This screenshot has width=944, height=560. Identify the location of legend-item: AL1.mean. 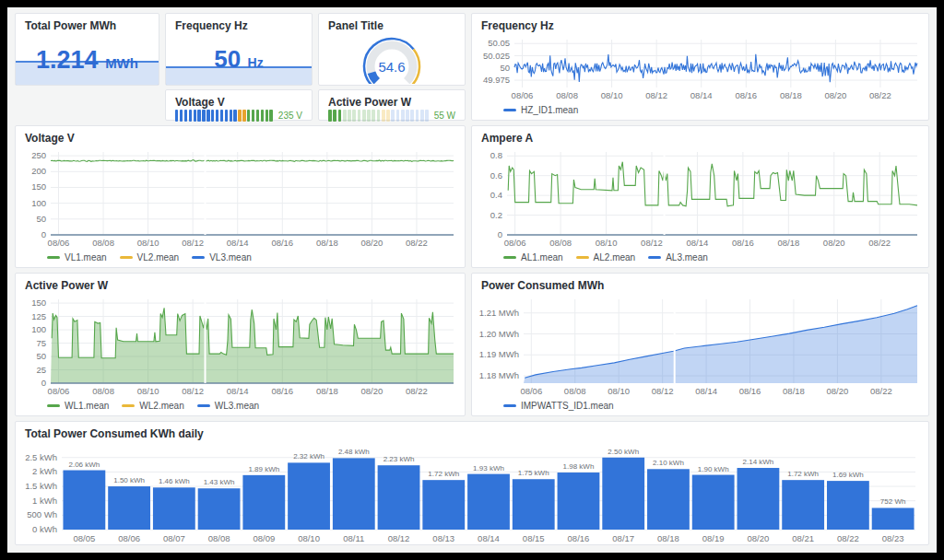
(533, 258).